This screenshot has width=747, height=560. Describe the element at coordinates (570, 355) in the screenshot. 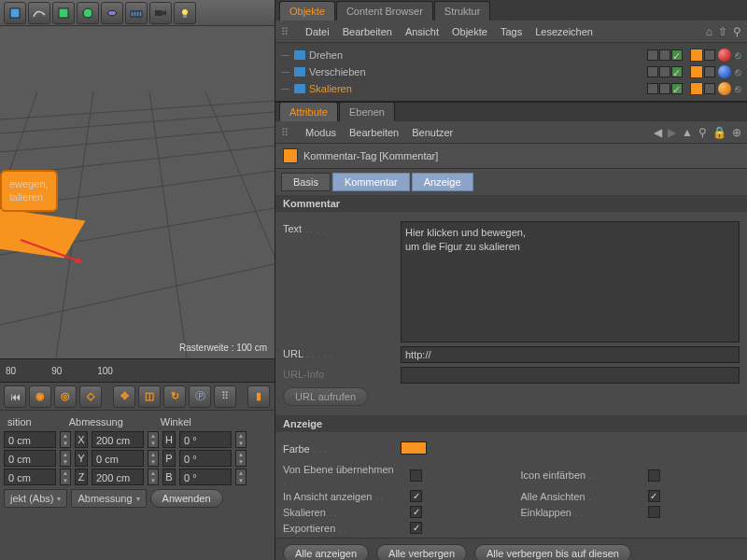

I see `url-input` at that location.